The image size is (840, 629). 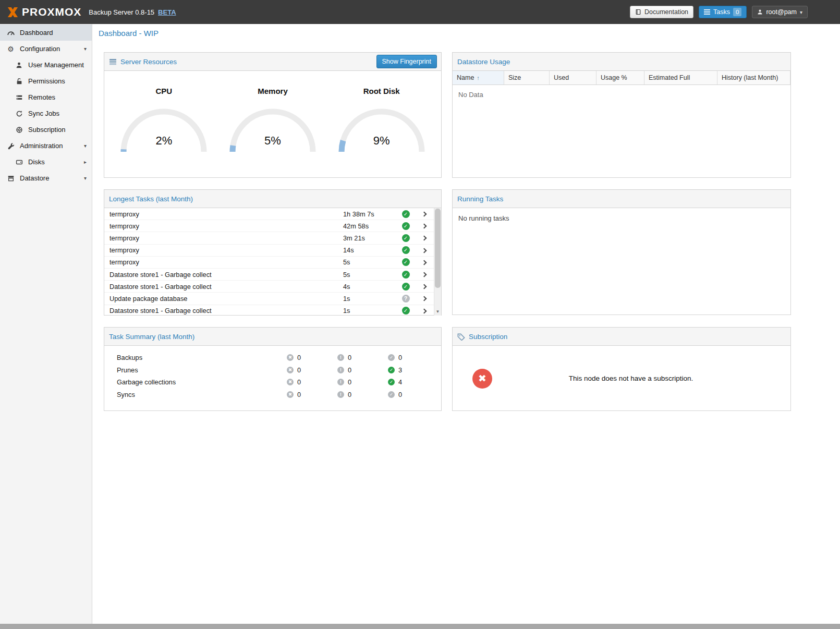 I want to click on ok-count: 4, so click(x=400, y=382).